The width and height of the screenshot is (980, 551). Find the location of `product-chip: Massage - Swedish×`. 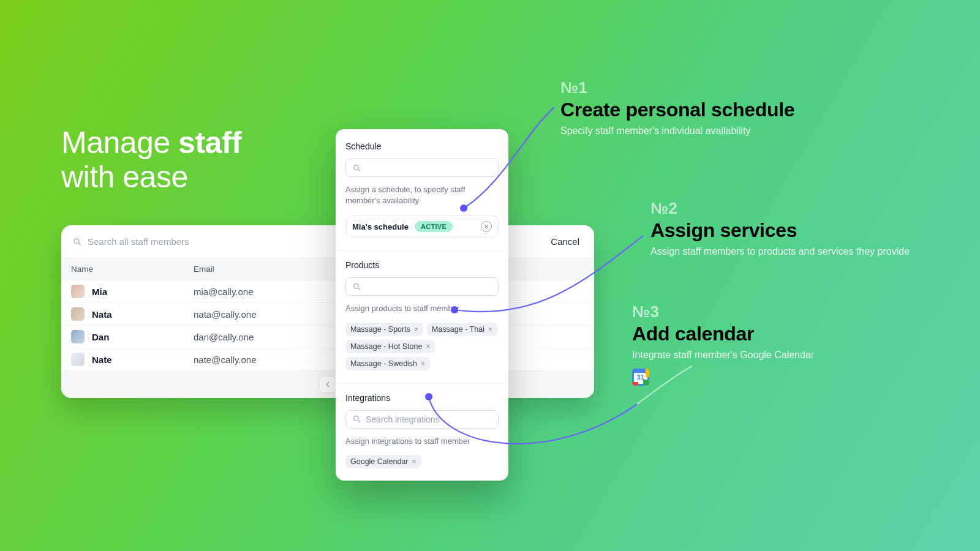

product-chip: Massage - Swedish× is located at coordinates (388, 364).